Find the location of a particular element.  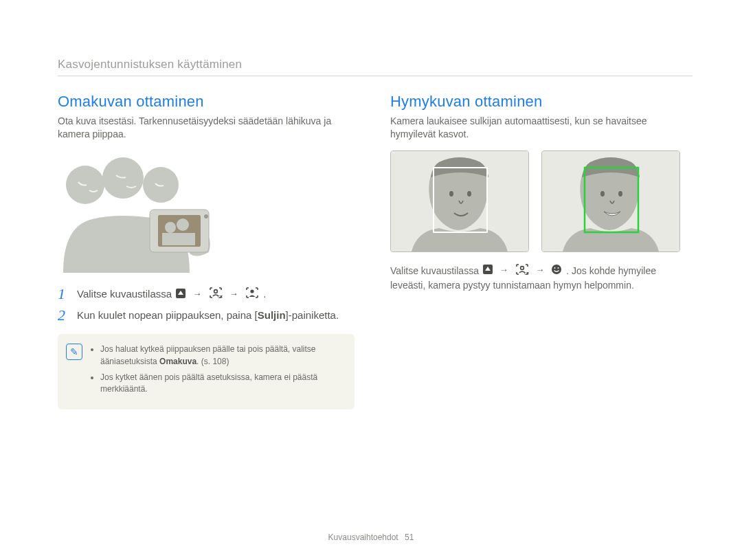

arrow-1: → is located at coordinates (196, 294).